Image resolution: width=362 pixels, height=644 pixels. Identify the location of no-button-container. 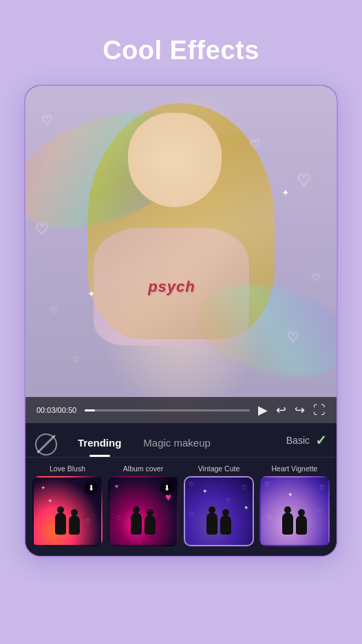
(46, 444).